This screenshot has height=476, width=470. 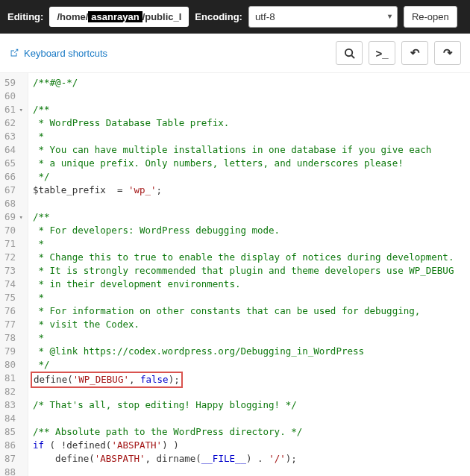 What do you see at coordinates (243, 231) in the screenshot?
I see `code-line: * For developers: WordPress debugging mo…` at bounding box center [243, 231].